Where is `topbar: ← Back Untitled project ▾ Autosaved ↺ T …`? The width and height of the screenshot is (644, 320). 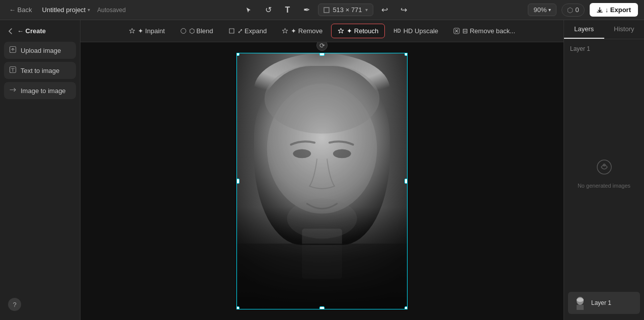 topbar: ← Back Untitled project ▾ Autosaved ↺ T … is located at coordinates (322, 10).